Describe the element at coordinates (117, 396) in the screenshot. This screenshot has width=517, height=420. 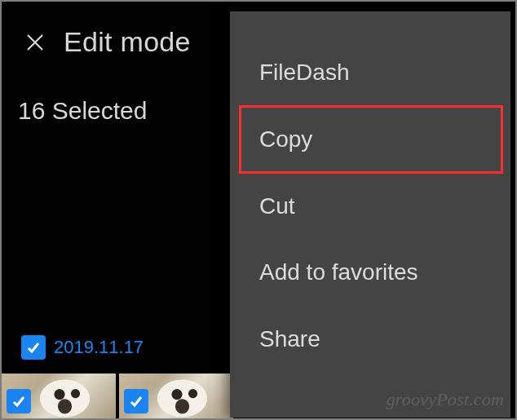
I see `thumbnail-row` at that location.